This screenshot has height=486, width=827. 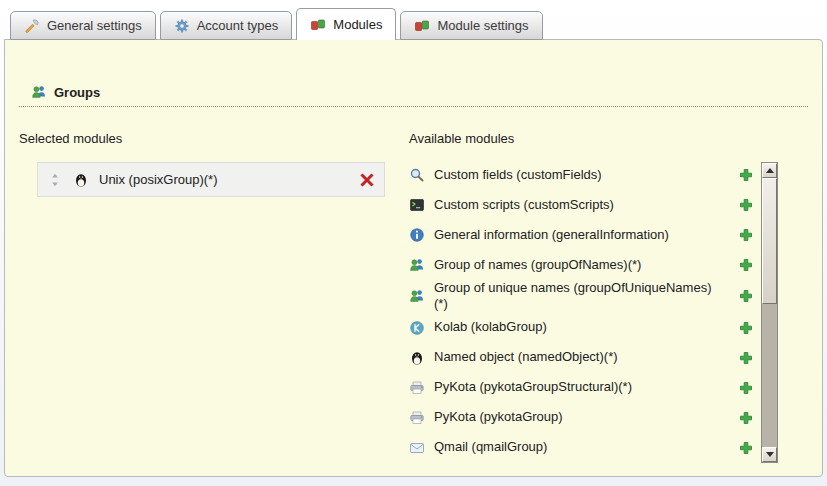 I want to click on section-heading: Groups, so click(x=420, y=92).